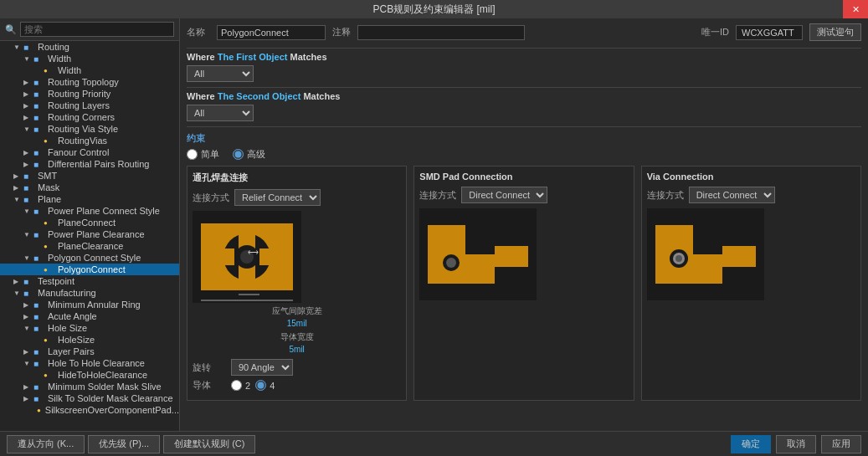 This screenshot has width=868, height=456. Describe the element at coordinates (855, 9) in the screenshot. I see `close-button: ✕` at that location.